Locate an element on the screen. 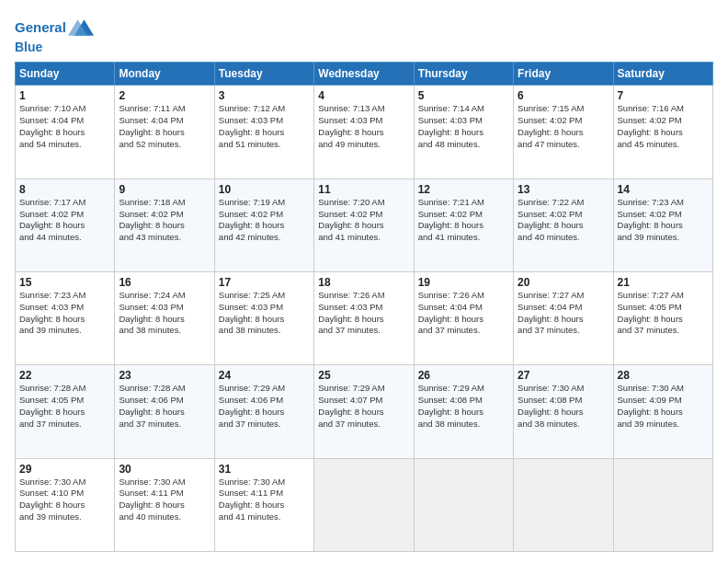 This screenshot has height=563, width=728. calendar-cell: 5Sunrise: 7:14 AMSunset: 4:03 PMDaylight… is located at coordinates (463, 132).